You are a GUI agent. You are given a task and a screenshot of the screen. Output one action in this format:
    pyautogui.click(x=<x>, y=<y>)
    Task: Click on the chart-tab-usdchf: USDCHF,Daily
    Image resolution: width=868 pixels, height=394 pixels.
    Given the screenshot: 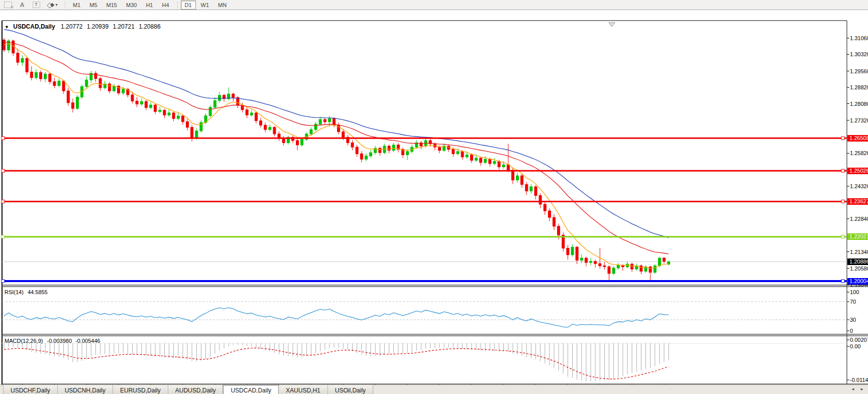 What is the action you would take?
    pyautogui.click(x=30, y=389)
    